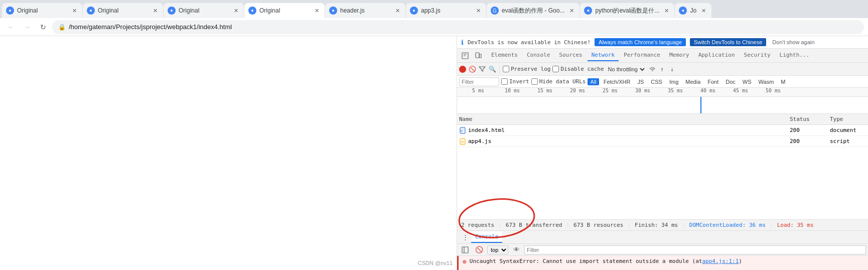 This screenshot has width=868, height=270. I want to click on html-file-icon: H, so click(463, 130).